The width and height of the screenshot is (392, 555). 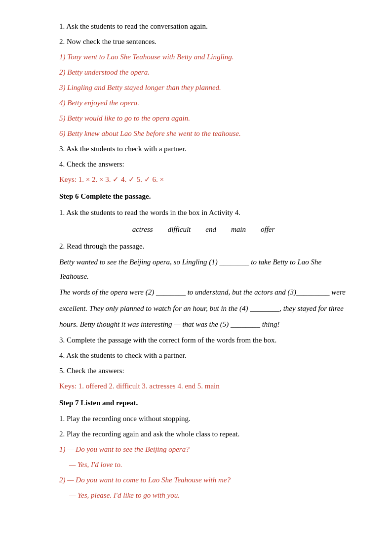 What do you see at coordinates (203, 480) in the screenshot?
I see `dialog-2-question: 2) — Do you want to come to Lao She Teah…` at bounding box center [203, 480].